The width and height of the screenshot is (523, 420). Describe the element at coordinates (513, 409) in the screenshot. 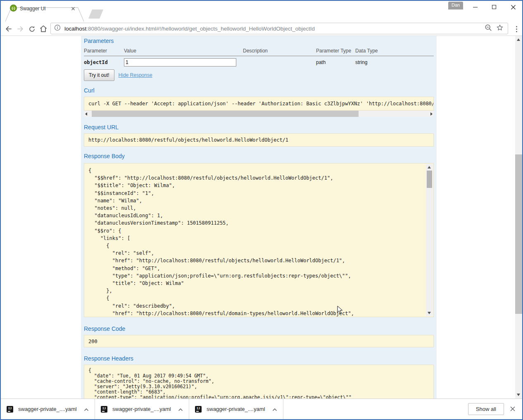

I see `downloads-close-icon` at that location.